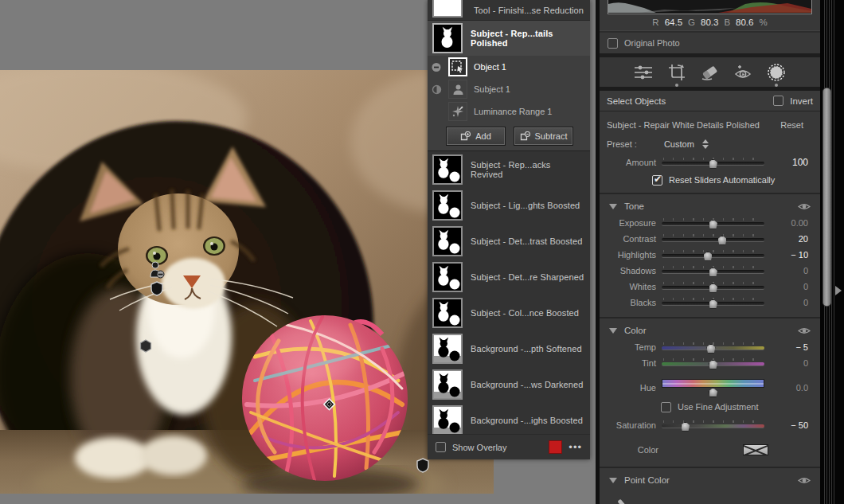 The height and width of the screenshot is (504, 844). Describe the element at coordinates (713, 255) in the screenshot. I see `highlights-slider` at that location.